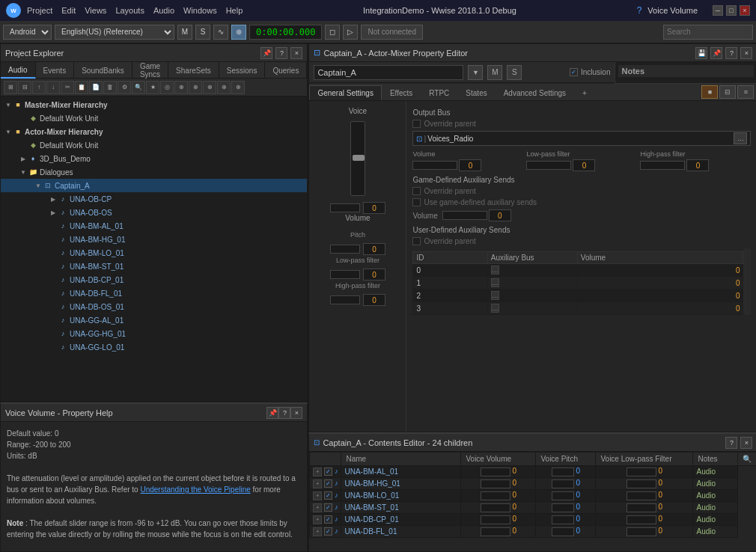 The height and width of the screenshot is (552, 756). What do you see at coordinates (328, 519) in the screenshot?
I see `check-4: ✓` at bounding box center [328, 519].